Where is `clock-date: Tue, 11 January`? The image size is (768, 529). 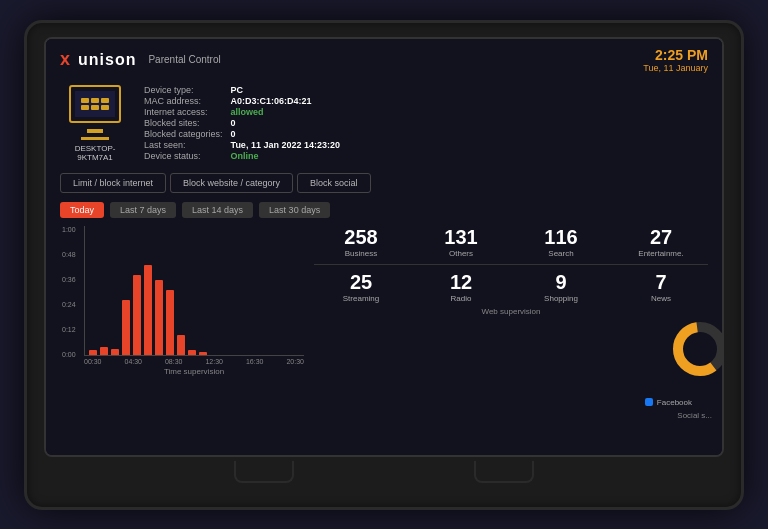
clock-date: Tue, 11 January is located at coordinates (676, 68).